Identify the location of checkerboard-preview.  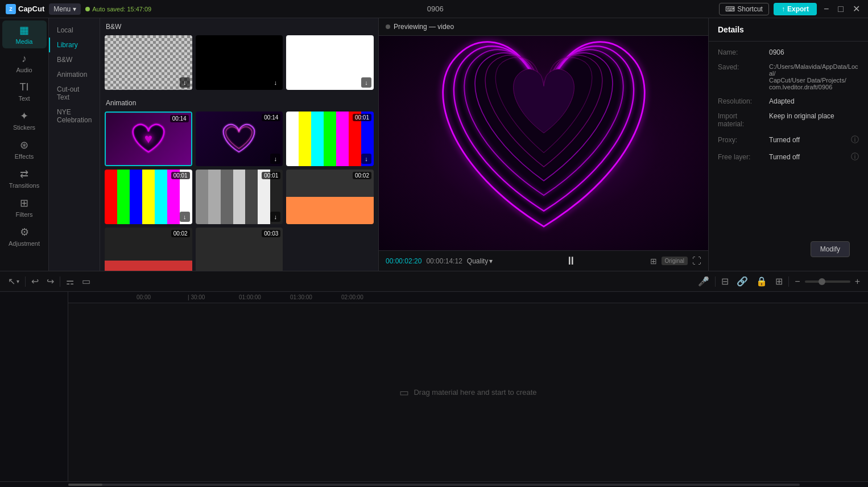
(148, 63).